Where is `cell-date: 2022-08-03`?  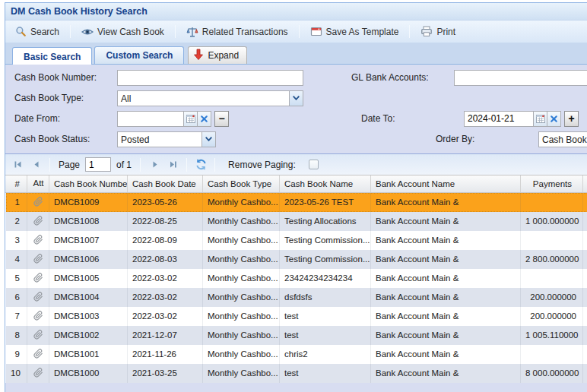 cell-date: 2022-08-03 is located at coordinates (166, 260).